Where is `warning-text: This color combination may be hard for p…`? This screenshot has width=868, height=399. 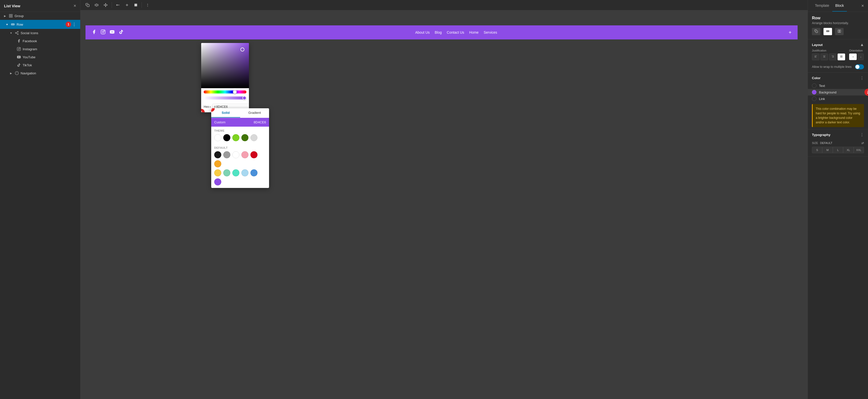 warning-text: This color combination may be hard for p… is located at coordinates (838, 116).